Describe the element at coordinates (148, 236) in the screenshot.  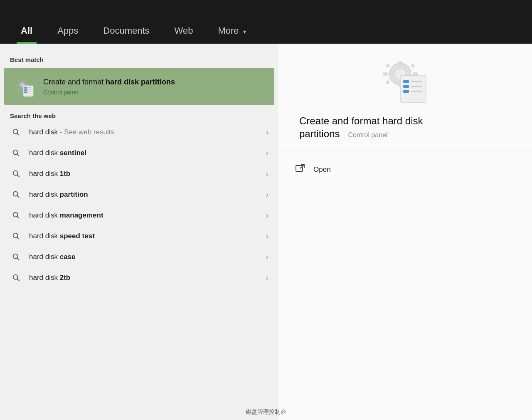
I see `search-item-text: hard disk speed test` at that location.